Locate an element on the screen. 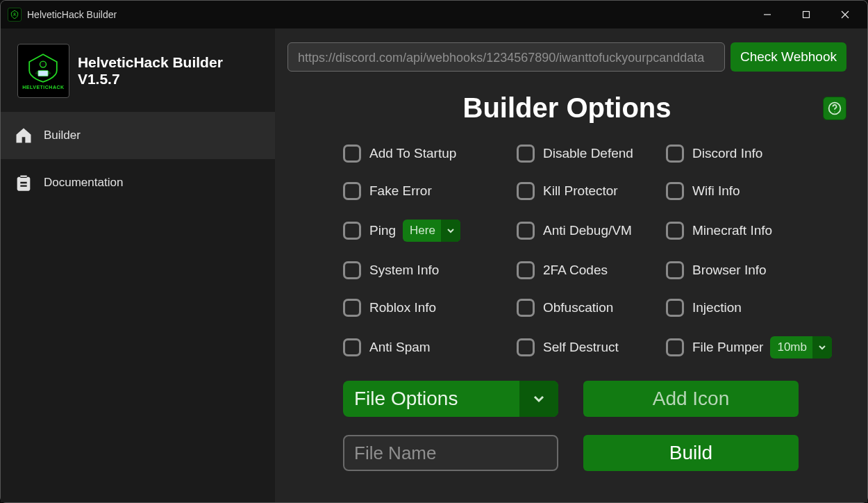 The height and width of the screenshot is (503, 868). option-injection: Injection is located at coordinates (756, 308).